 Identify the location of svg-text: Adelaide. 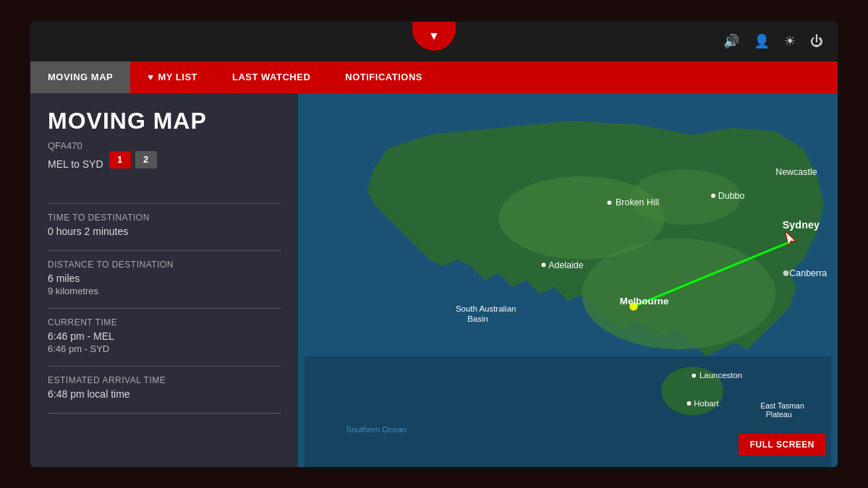
(566, 265).